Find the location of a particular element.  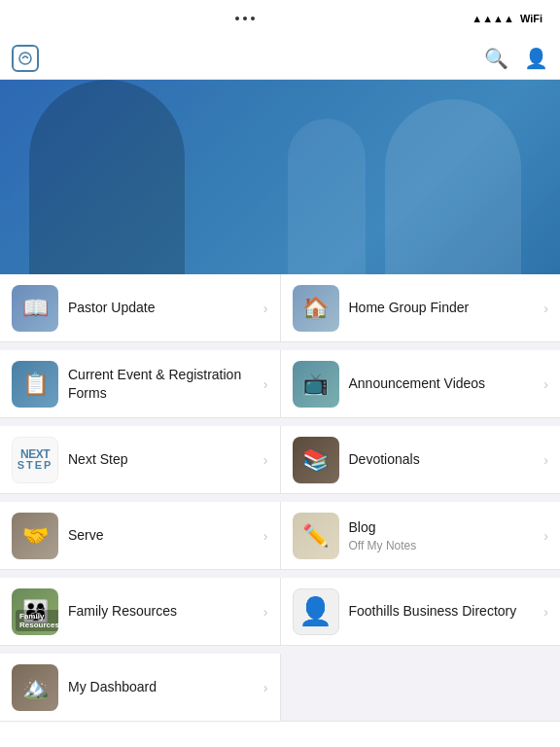

chevron-icon-pastor-update: › is located at coordinates (266, 308).